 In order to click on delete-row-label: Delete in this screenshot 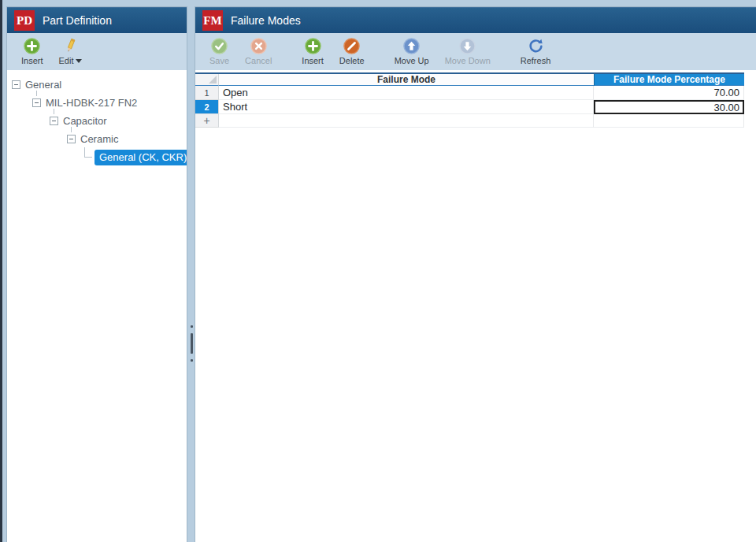, I will do `click(352, 61)`.